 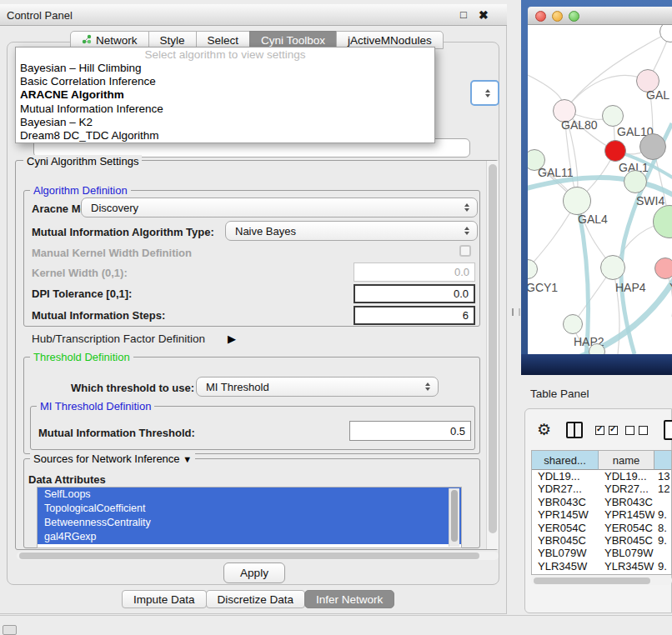 I want to click on settings-hscrollbar, so click(x=258, y=556).